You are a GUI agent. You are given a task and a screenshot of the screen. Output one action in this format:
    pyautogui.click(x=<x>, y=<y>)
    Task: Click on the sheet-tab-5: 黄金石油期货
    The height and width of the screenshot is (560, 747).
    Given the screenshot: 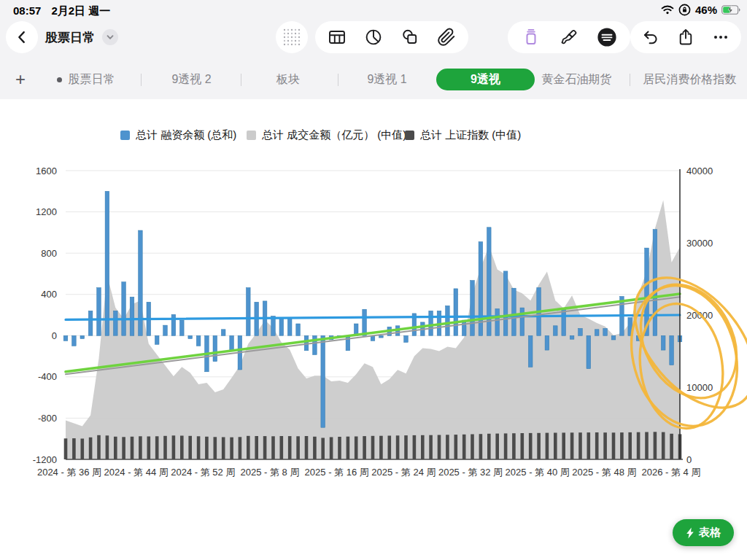 What is the action you would take?
    pyautogui.click(x=576, y=79)
    